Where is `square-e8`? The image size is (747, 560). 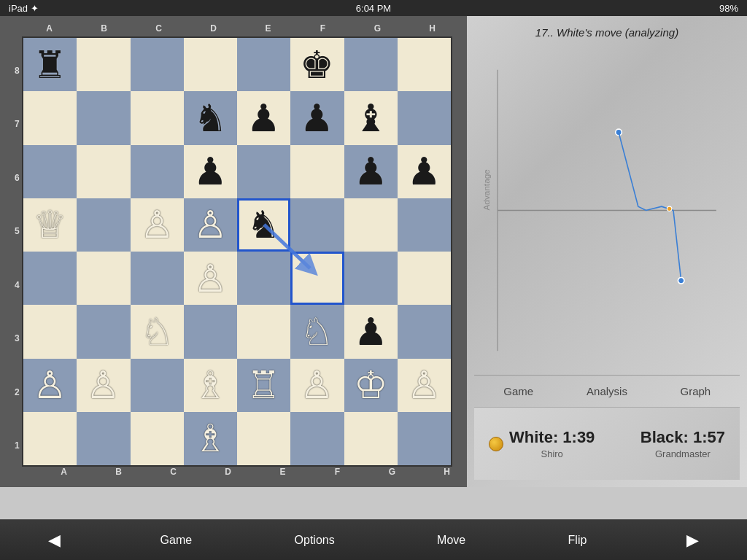 square-e8 is located at coordinates (264, 64).